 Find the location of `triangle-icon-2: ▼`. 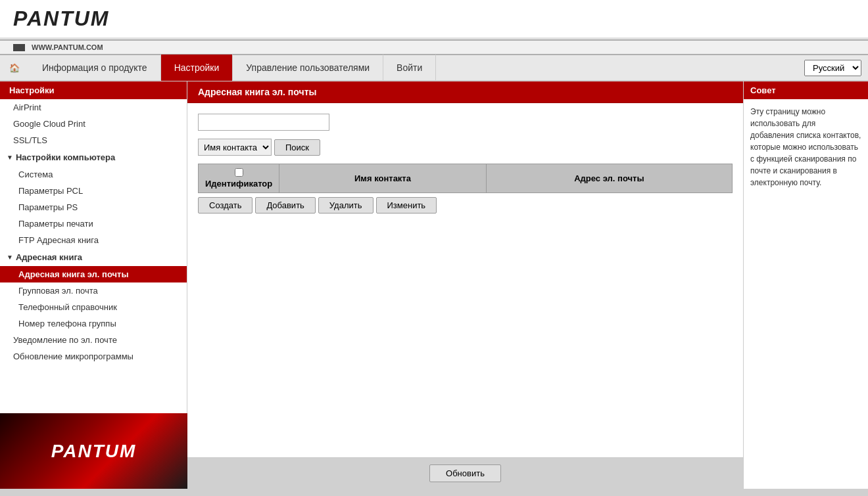

triangle-icon-2: ▼ is located at coordinates (10, 258).